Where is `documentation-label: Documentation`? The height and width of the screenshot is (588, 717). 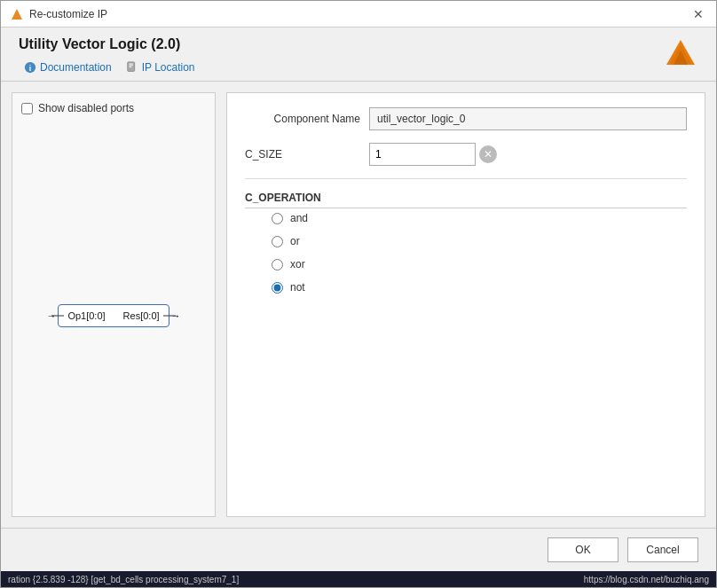
documentation-label: Documentation is located at coordinates (76, 67).